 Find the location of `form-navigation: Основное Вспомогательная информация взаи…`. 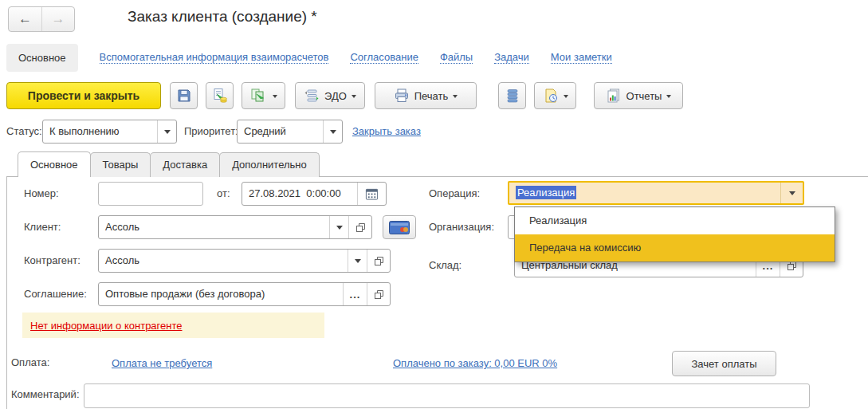

form-navigation: Основное Вспомогательная информация взаи… is located at coordinates (309, 57).